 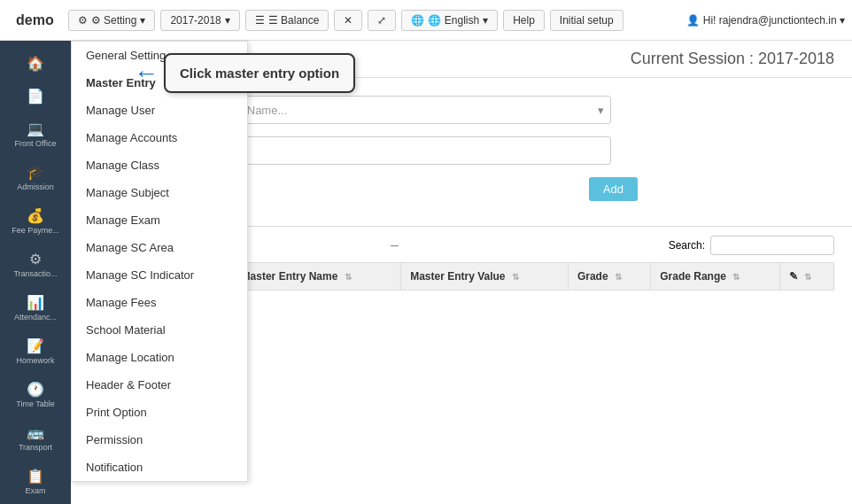 I want to click on sidebar-item-homework: 📝 Homework, so click(x=35, y=351).